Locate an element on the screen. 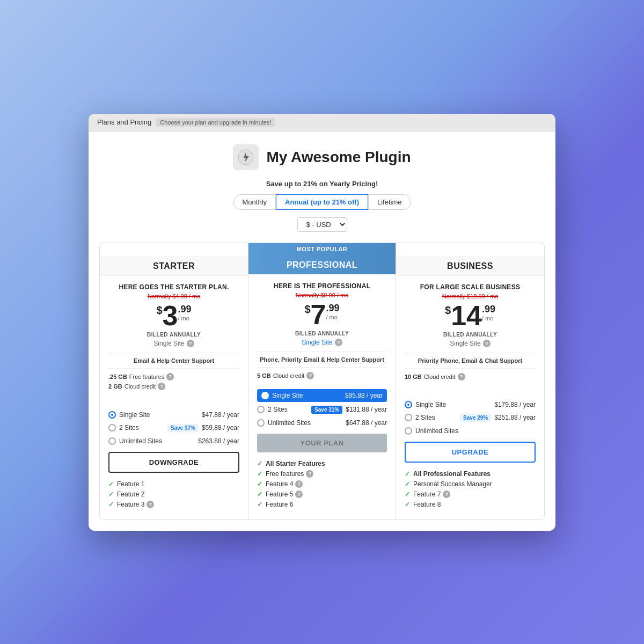  plan-professional-opt1: Single Site $95.88 / year is located at coordinates (322, 396).